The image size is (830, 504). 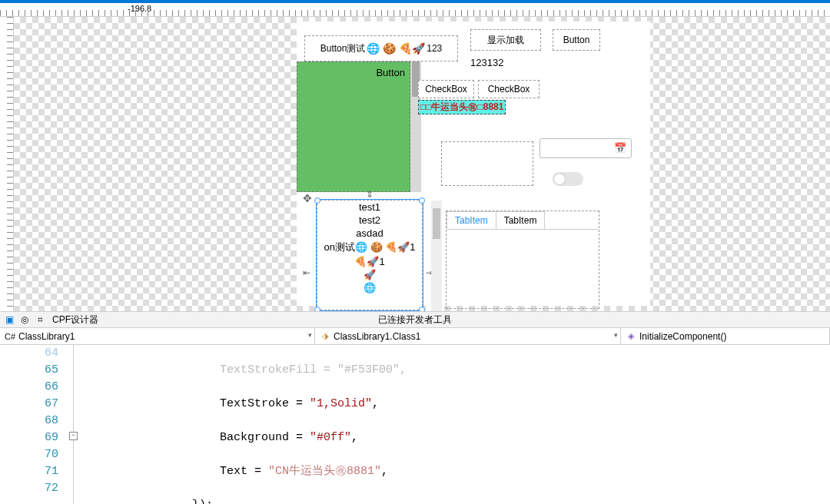 What do you see at coordinates (506, 40) in the screenshot?
I see `show-load-button: 显示加载` at bounding box center [506, 40].